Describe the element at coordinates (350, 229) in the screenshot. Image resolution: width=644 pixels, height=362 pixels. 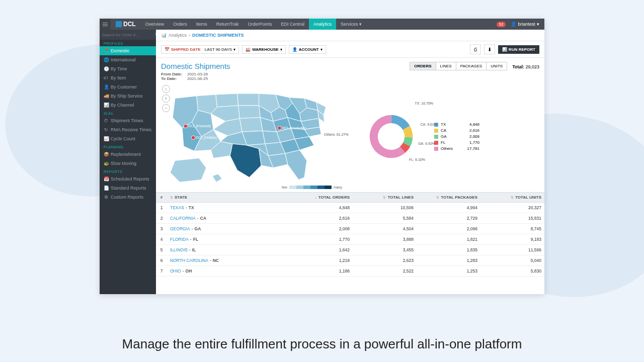
I see `table-row: 3GEORGIA - GA2,0084,5042,0968,745` at that location.